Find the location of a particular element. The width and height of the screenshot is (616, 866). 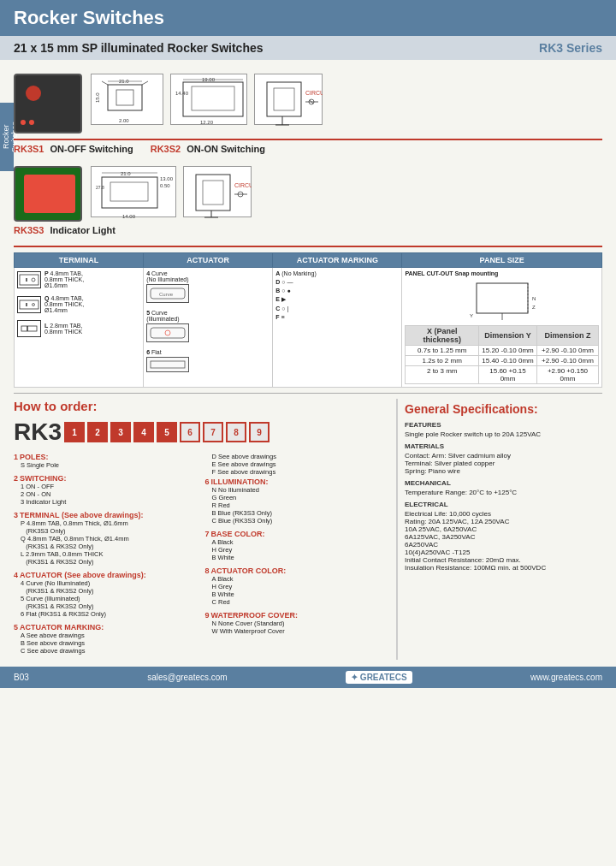

drawings-area-2: 21.0 27.8 14.00 13.00 0.50 is located at coordinates (346, 192).